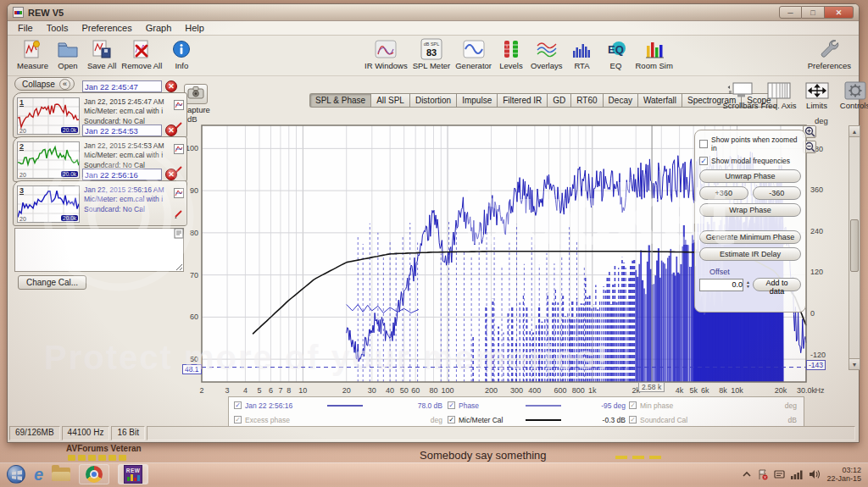  Describe the element at coordinates (432, 100) in the screenshot. I see `tab-distortion: Distortion` at that location.